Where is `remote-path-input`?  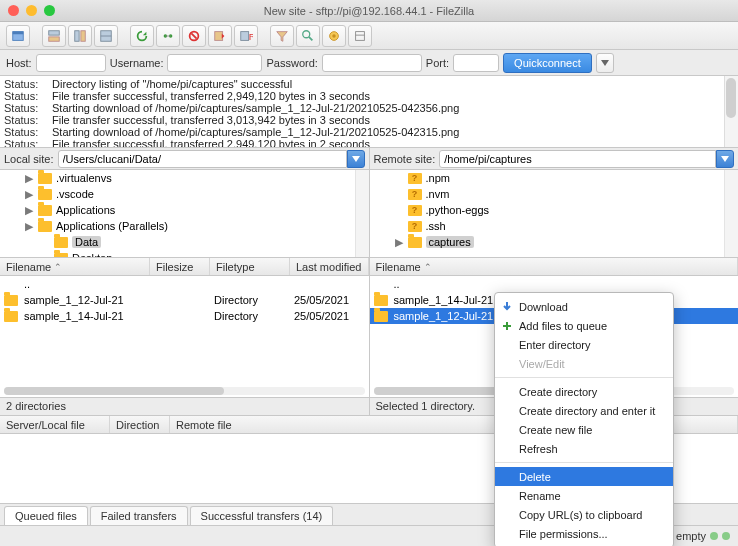
remote-path-input is located at coordinates (578, 159).